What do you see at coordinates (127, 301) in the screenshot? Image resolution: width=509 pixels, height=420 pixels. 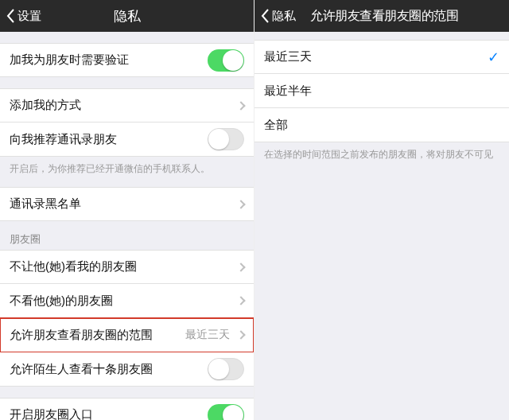 I see `hide-their-moments-cell: 不看他(她)的朋友圈` at bounding box center [127, 301].